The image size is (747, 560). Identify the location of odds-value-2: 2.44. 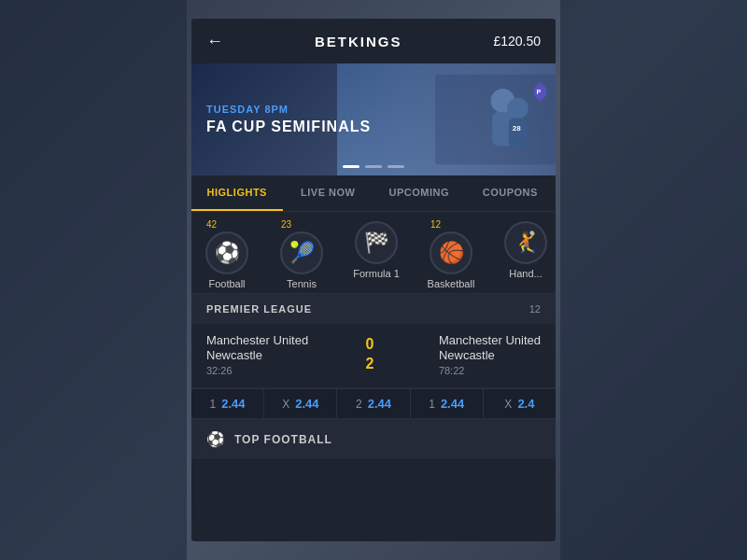
(306, 403).